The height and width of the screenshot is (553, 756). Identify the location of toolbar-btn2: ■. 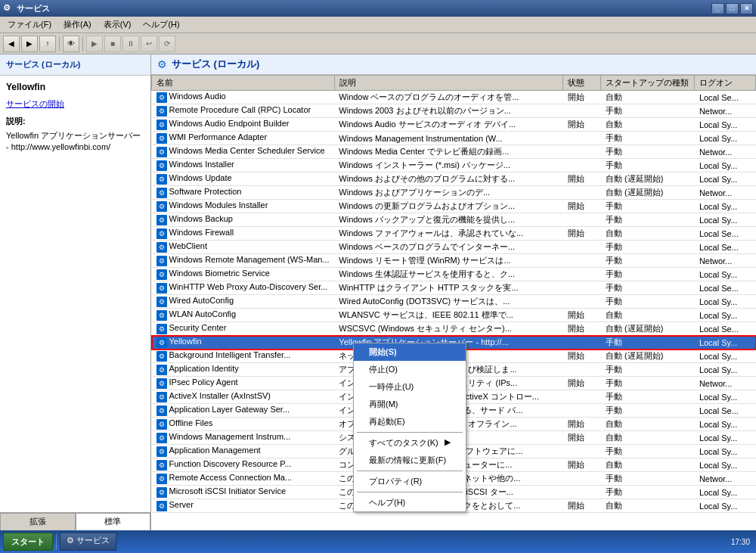
(113, 44).